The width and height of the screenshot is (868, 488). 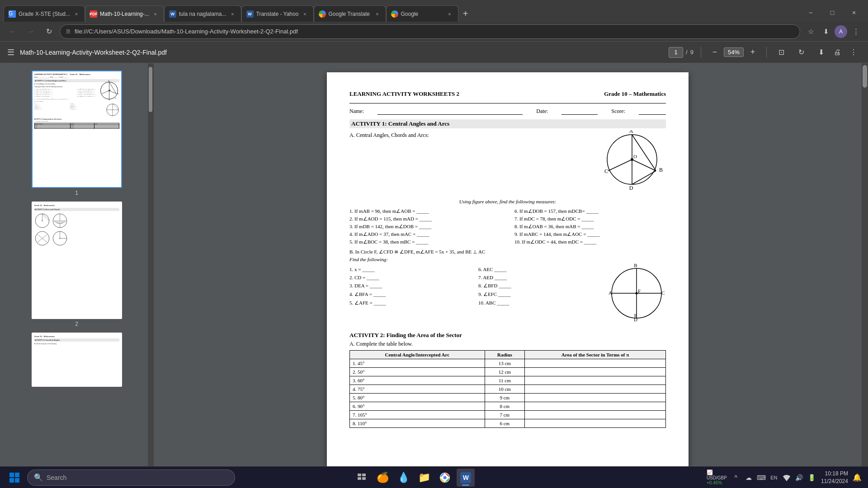 What do you see at coordinates (631, 132) in the screenshot?
I see `svg-text: A` at bounding box center [631, 132].